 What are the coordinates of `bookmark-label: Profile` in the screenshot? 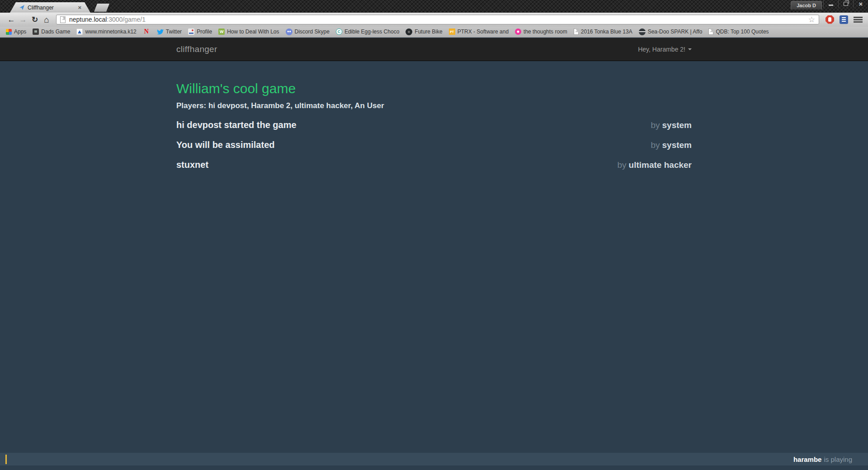 It's located at (204, 32).